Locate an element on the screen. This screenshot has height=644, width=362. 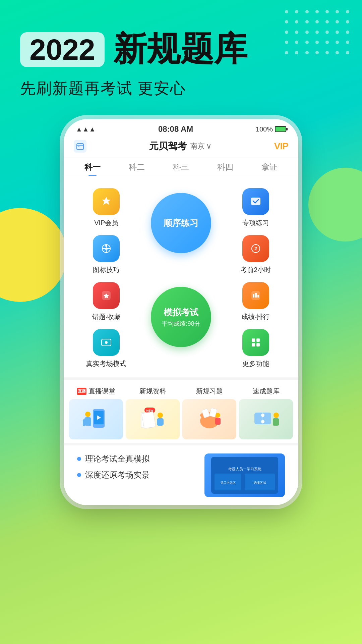
feature-live-img is located at coordinates (96, 419).